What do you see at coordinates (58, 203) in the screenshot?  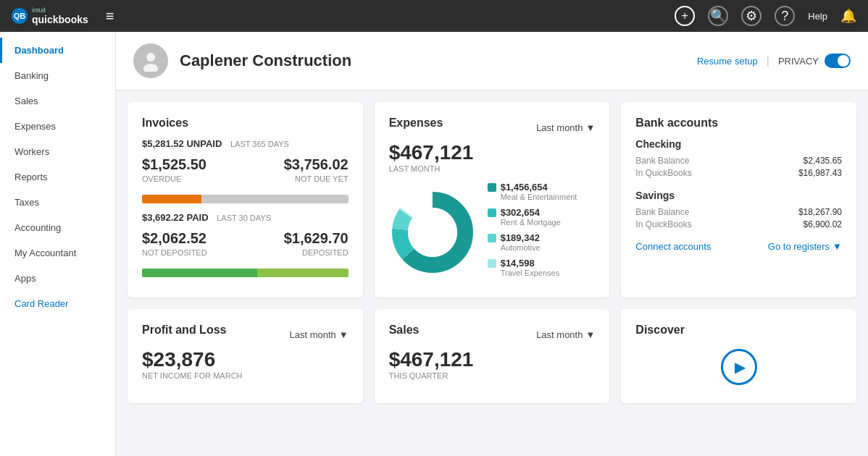 I see `sidebar-item-taxes: Taxes` at bounding box center [58, 203].